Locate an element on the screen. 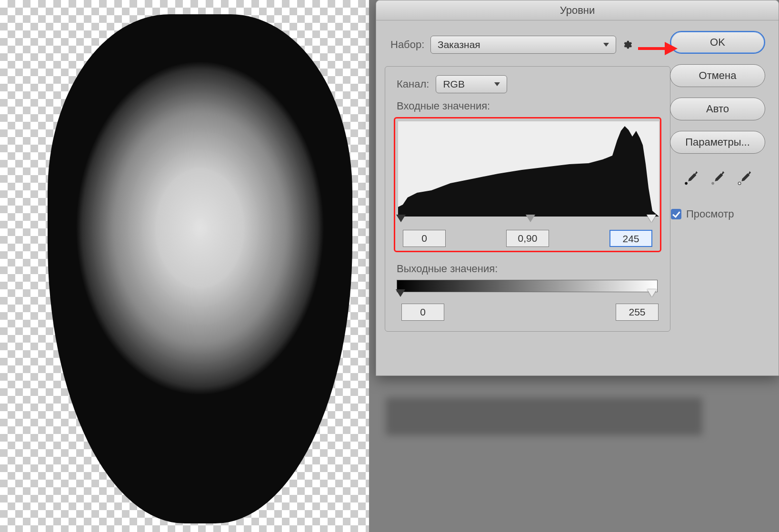 The image size is (779, 532). preset-value: Заказная is located at coordinates (459, 45).